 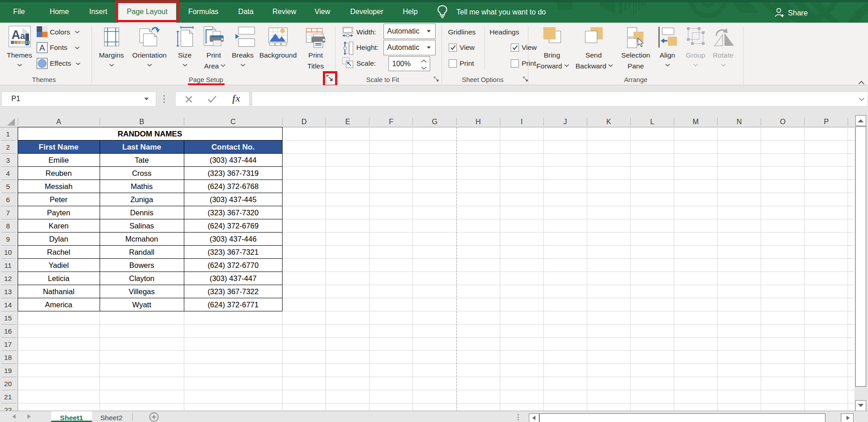 I want to click on svg-text: 10, so click(x=8, y=252).